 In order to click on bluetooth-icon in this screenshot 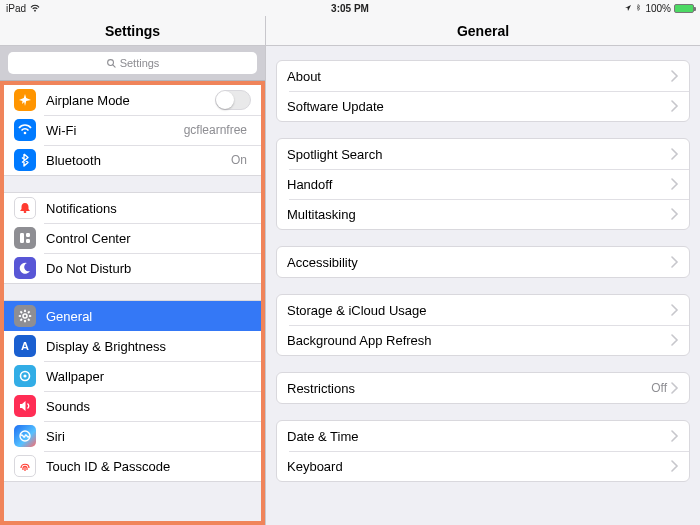, I will do `click(25, 160)`.